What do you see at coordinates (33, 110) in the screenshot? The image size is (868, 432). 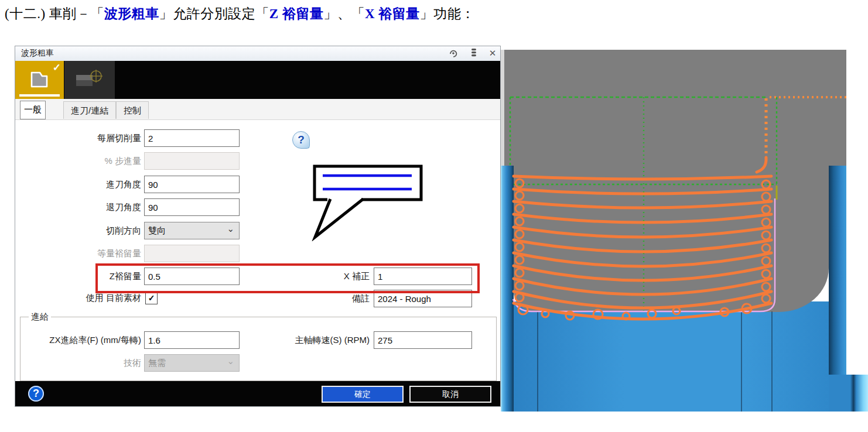 I see `tab-general: 一般` at bounding box center [33, 110].